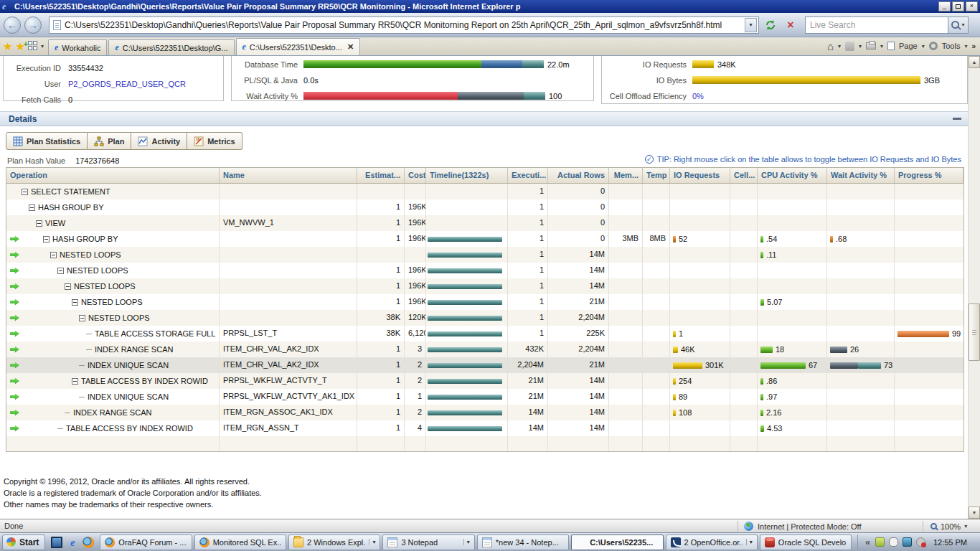 This screenshot has height=551, width=980. Describe the element at coordinates (974, 46) in the screenshot. I see `more-commands-icon: »` at that location.